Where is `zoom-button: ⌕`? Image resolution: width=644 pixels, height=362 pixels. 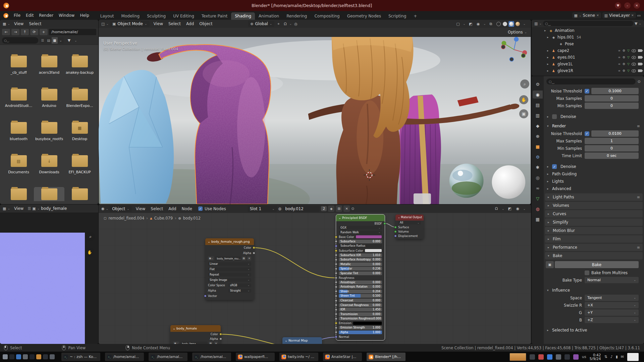 zoom-button: ⌕ is located at coordinates (91, 237).